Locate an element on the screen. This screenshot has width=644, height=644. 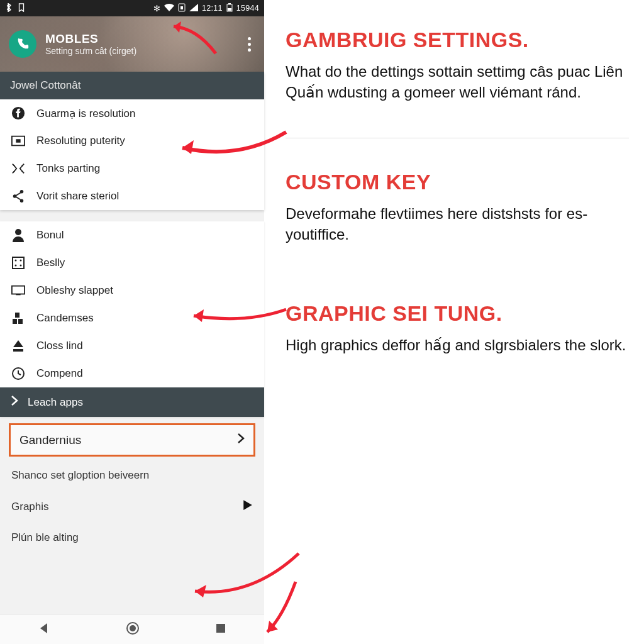
list-item: Compend is located at coordinates (132, 374).